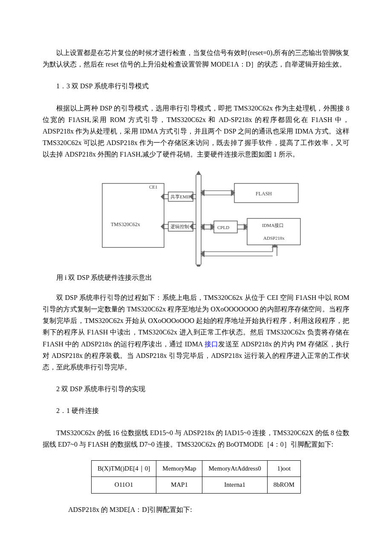 The width and height of the screenshot is (392, 555). What do you see at coordinates (273, 225) in the screenshot?
I see `idma-label: IDMA接口` at bounding box center [273, 225].